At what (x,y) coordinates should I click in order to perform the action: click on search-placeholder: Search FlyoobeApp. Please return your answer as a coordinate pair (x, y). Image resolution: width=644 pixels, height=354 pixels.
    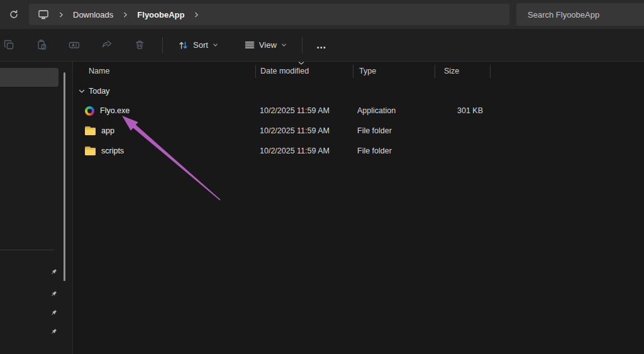
    Looking at the image, I should click on (564, 15).